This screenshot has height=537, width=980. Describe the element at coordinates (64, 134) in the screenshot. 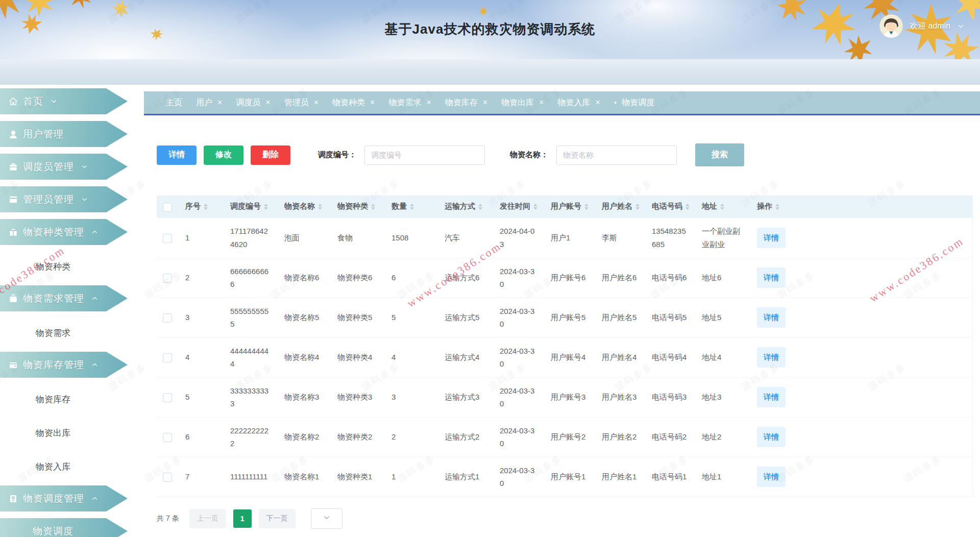

I see `sidebar-item-user-mgmt: 用户管理` at that location.